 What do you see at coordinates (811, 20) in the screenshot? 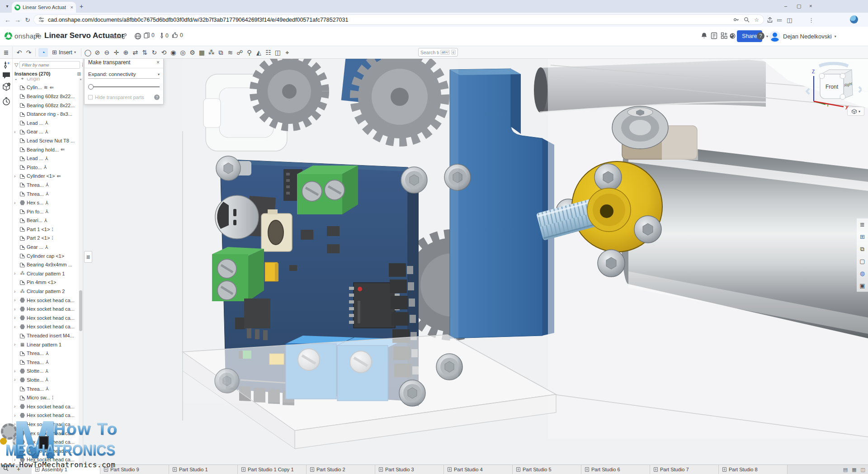
I see `browser-menu-icon: ⋮` at bounding box center [811, 20].